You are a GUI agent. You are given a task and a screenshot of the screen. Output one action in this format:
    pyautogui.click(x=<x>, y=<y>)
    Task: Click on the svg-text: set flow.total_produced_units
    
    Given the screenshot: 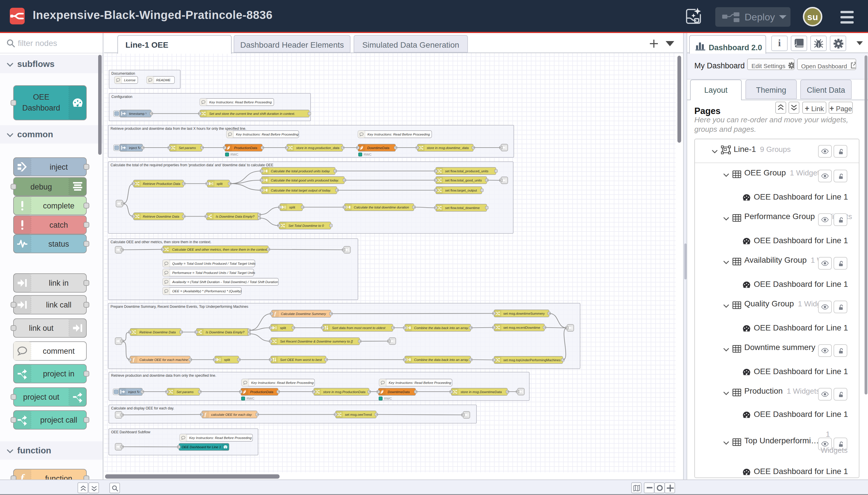 What is the action you would take?
    pyautogui.click(x=467, y=171)
    